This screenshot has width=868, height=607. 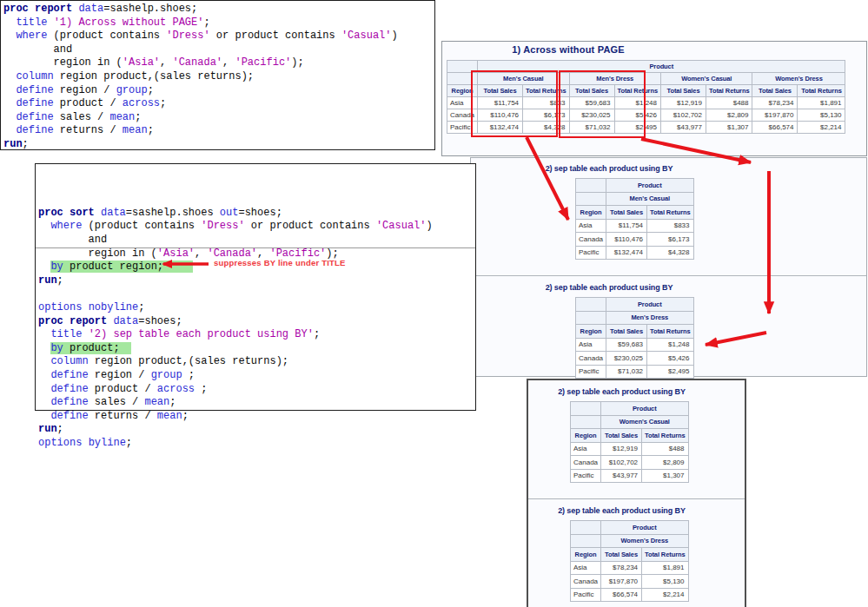 What do you see at coordinates (257, 294) in the screenshot?
I see `code-line` at bounding box center [257, 294].